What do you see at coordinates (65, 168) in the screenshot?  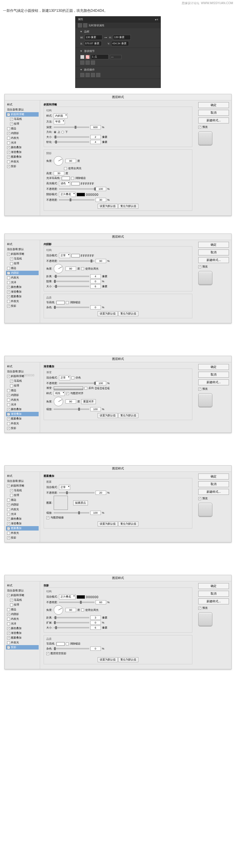 I see `global-light-check` at bounding box center [65, 168].